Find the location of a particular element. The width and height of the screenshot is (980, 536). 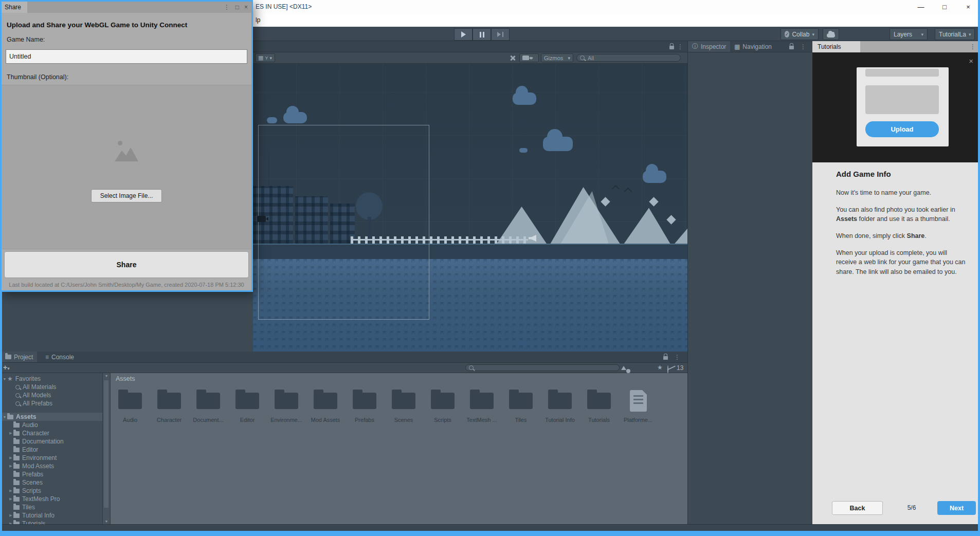

tree-item: ▶ Tiles is located at coordinates (51, 507).